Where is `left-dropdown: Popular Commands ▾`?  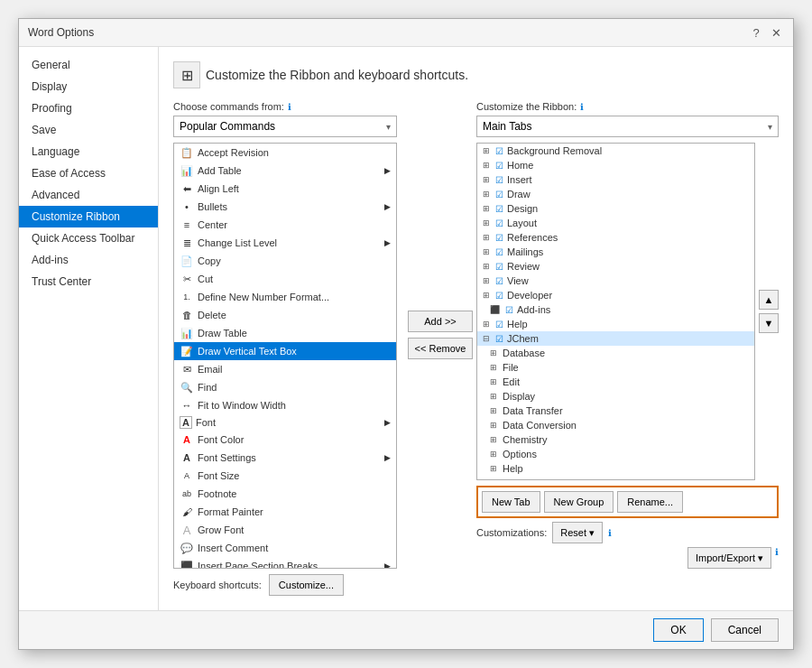
left-dropdown: Popular Commands ▾ is located at coordinates (285, 126).